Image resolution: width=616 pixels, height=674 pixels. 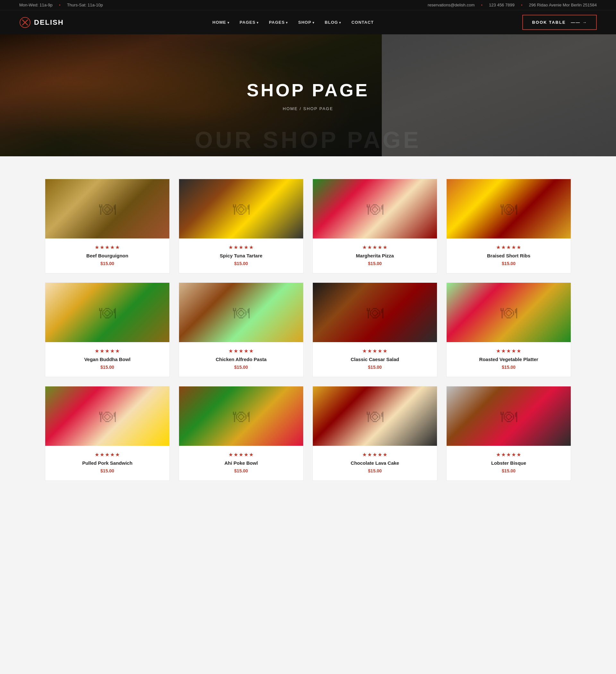 I want to click on hero-breadcrumb: HOME / SHOP PAGE, so click(x=308, y=109).